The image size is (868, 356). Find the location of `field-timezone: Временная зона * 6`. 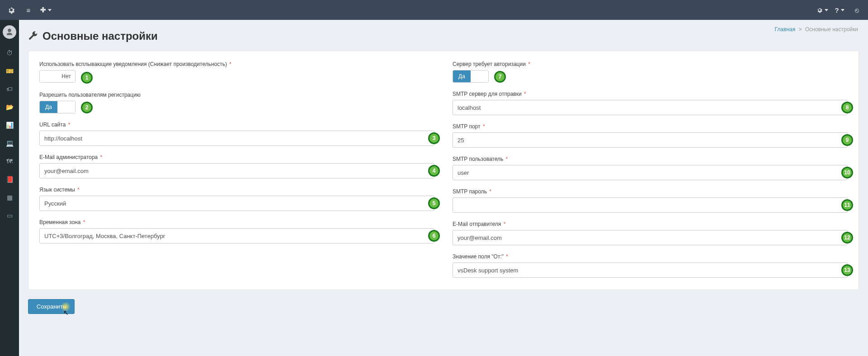

field-timezone: Временная зона * 6 is located at coordinates (237, 231).